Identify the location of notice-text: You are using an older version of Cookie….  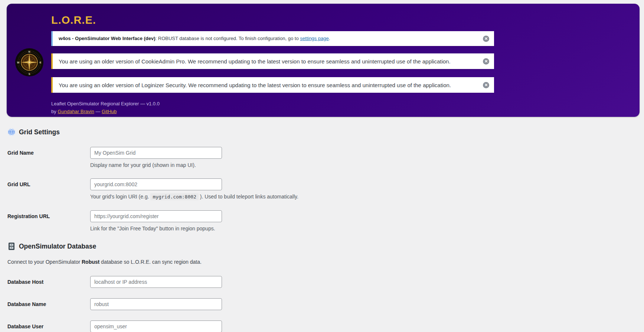
(268, 62).